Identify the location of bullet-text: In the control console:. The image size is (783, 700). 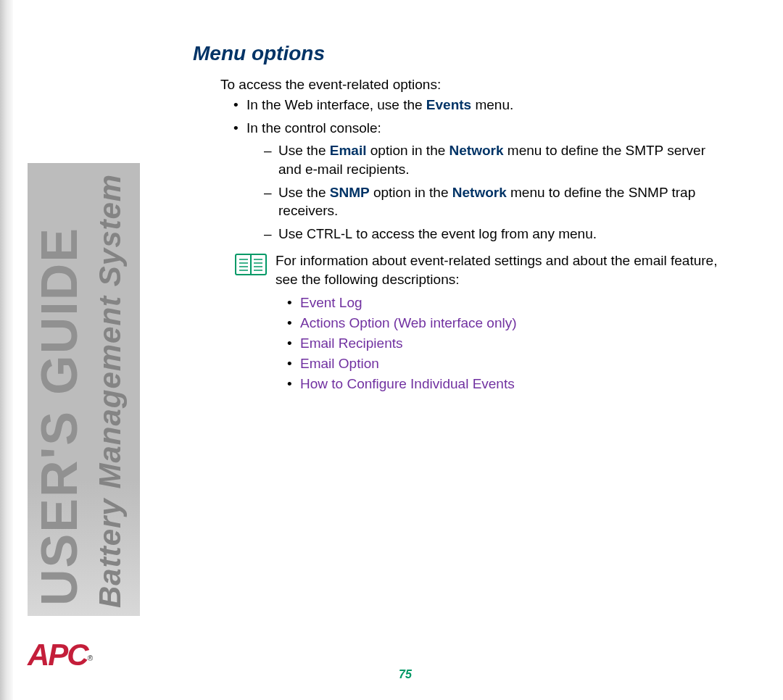
(314, 128).